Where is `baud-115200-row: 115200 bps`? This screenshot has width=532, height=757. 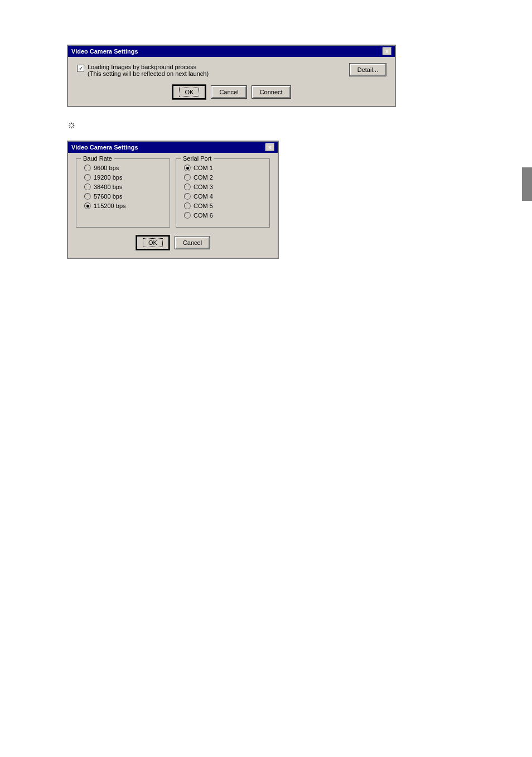
baud-115200-row: 115200 bps is located at coordinates (123, 206).